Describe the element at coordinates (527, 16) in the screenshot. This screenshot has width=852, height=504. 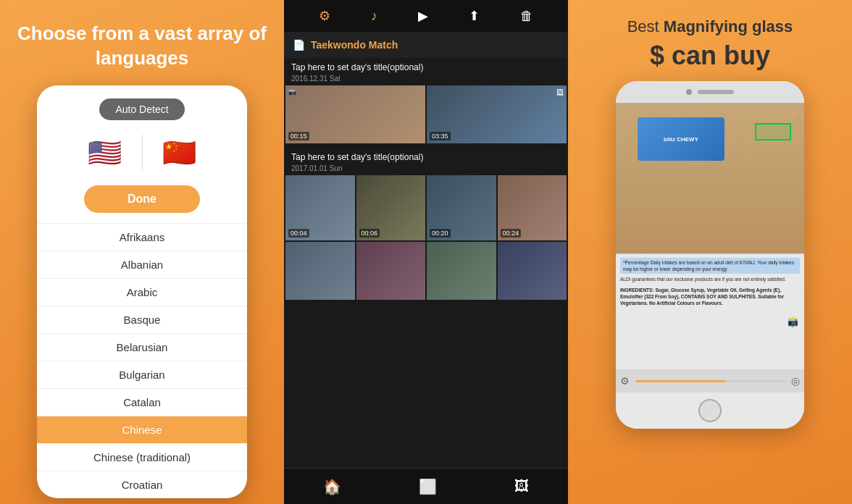
I see `trash-icon: 🗑` at that location.